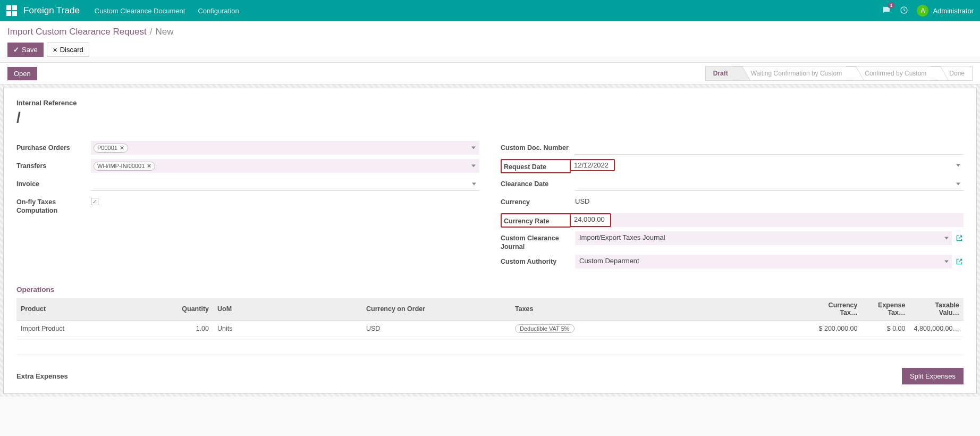 This screenshot has width=980, height=436. I want to click on extra-expenses-row: Extra Expenses Split Expenses, so click(490, 376).